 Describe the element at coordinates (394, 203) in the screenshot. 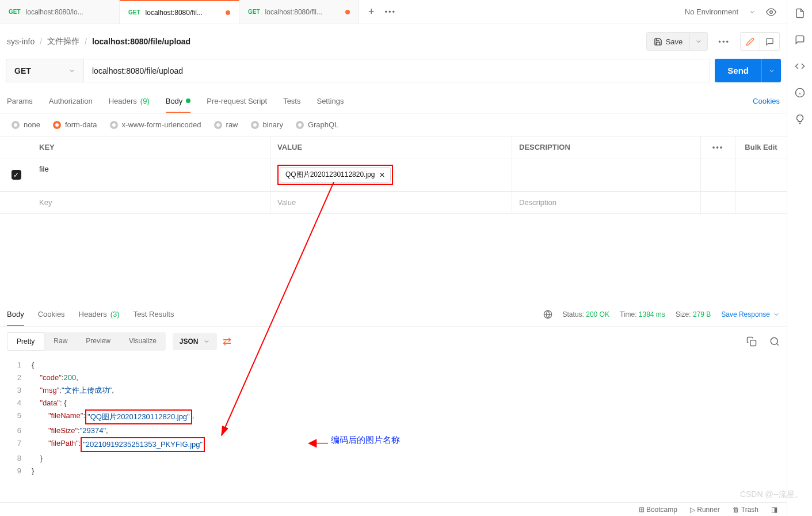

I see `table-row-new: Key Value Description` at that location.